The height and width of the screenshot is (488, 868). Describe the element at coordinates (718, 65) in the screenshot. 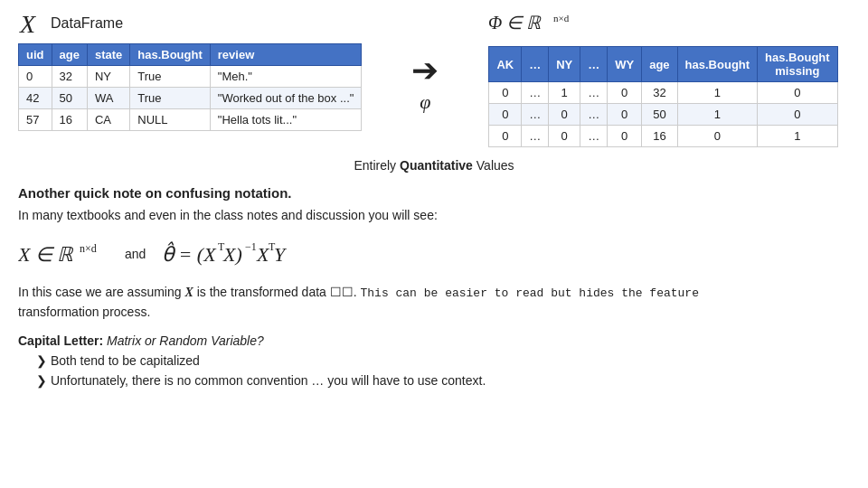

I see `phi-col-hasbought: has.Bought` at that location.